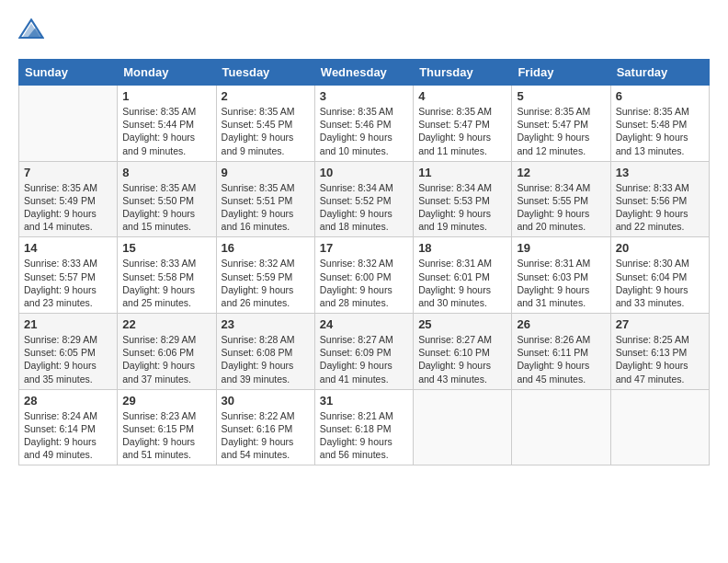 Image resolution: width=728 pixels, height=563 pixels. Describe the element at coordinates (364, 276) in the screenshot. I see `calendar-week-3: 14Sunrise: 8:33 AM Sunset: 5:57 PM Dayli…` at that location.